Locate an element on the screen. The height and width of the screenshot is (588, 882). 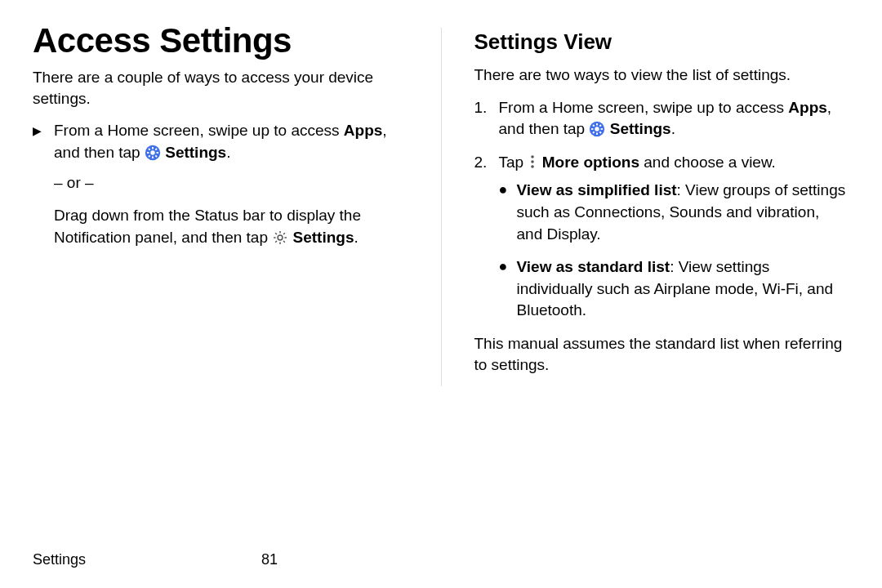
section-intro: There are two ways to view the list of s… is located at coordinates (662, 75).